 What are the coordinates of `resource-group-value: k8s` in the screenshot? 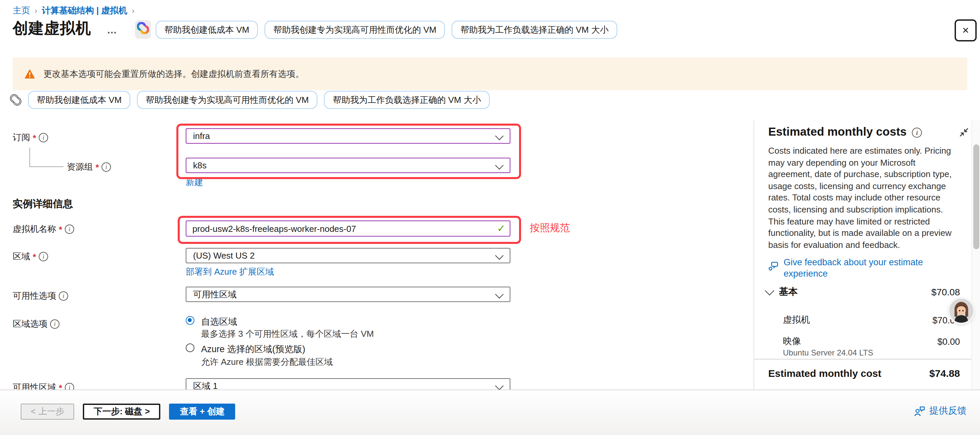 It's located at (200, 165).